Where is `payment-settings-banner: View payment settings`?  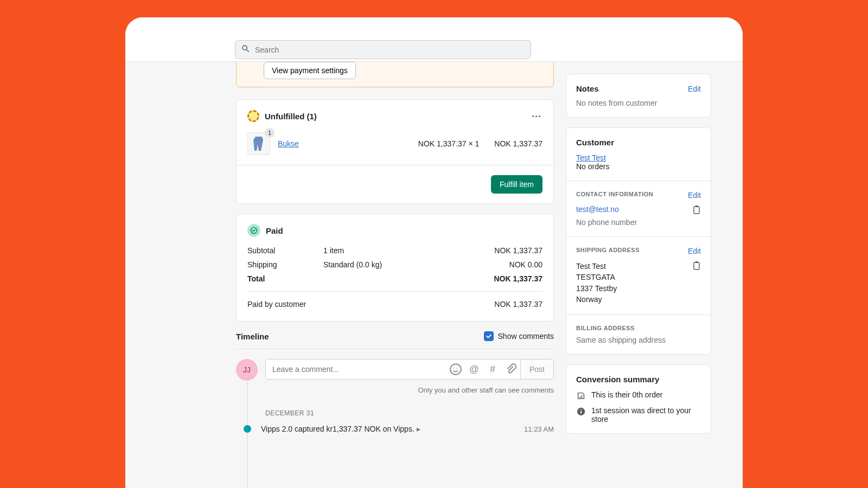 payment-settings-banner: View payment settings is located at coordinates (395, 75).